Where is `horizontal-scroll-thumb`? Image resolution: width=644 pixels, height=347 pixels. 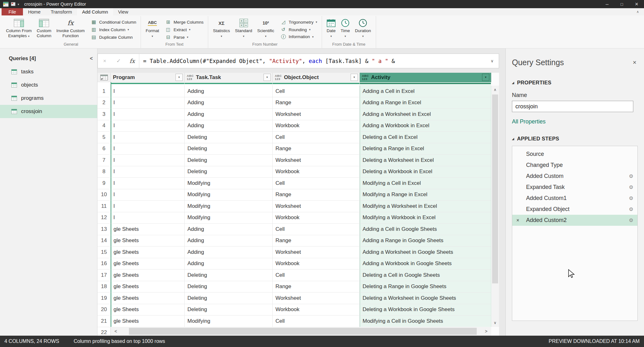
horizontal-scroll-thumb is located at coordinates (303, 331).